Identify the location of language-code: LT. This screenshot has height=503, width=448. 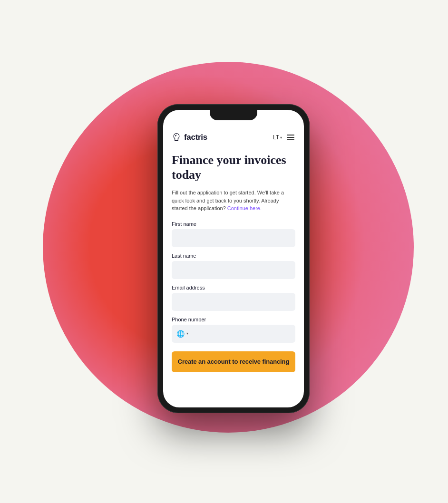
(276, 137).